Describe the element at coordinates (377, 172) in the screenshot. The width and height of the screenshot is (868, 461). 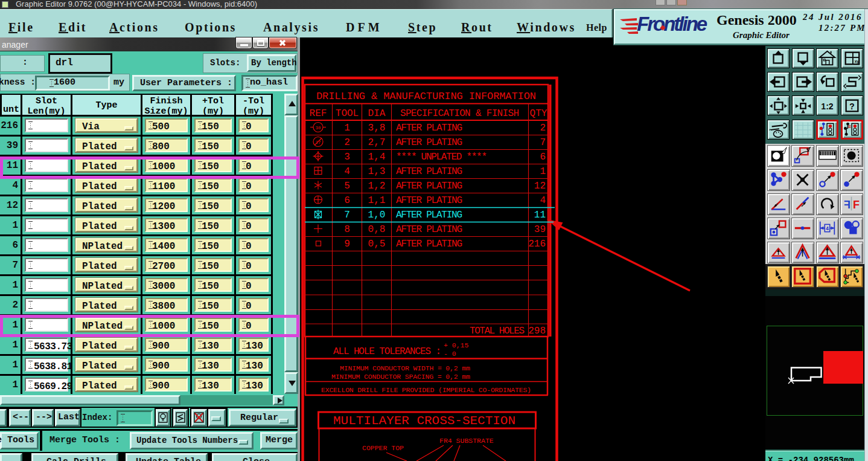
I see `svg-text: 1,3` at that location.